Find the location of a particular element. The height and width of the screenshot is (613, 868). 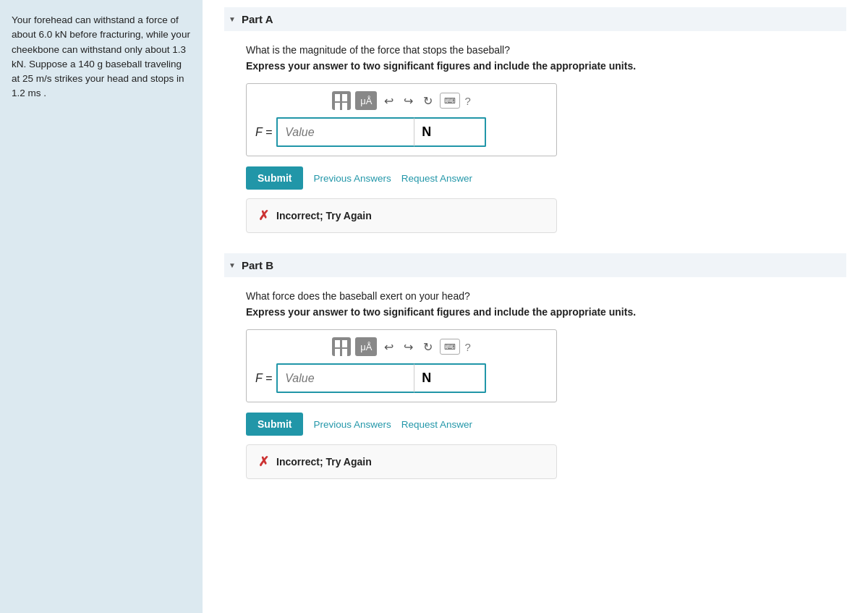

part-b-input-label: F = is located at coordinates (263, 378).